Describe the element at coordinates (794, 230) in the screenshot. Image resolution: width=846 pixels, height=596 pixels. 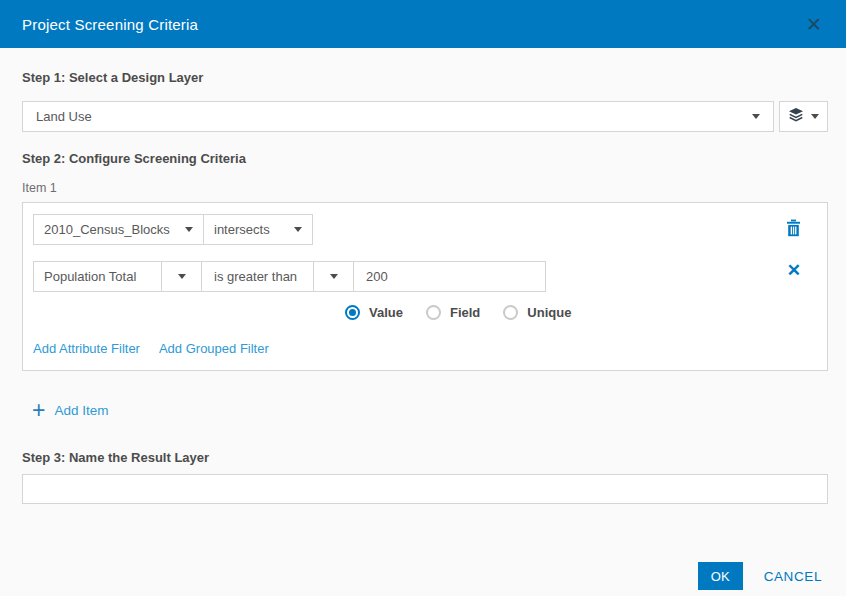
I see `delete-item-button` at that location.